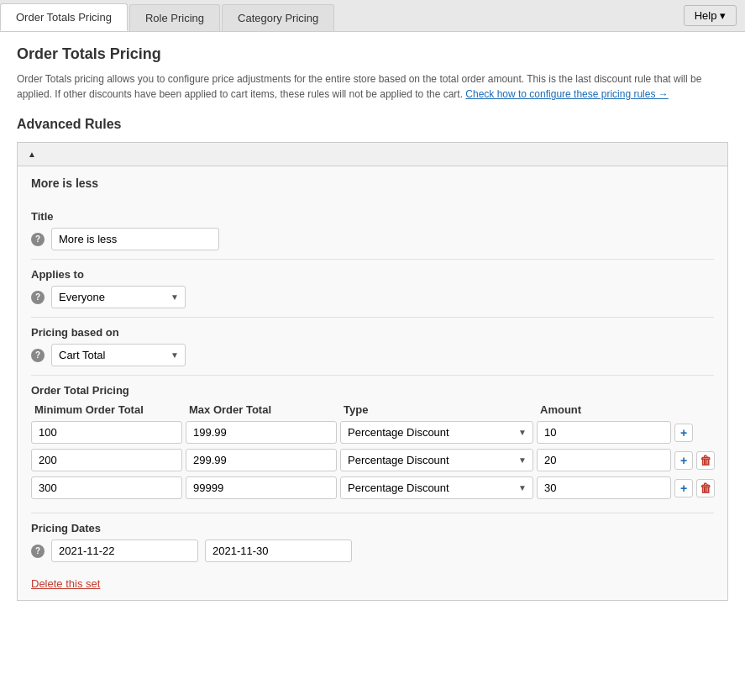 The image size is (745, 700). Describe the element at coordinates (278, 18) in the screenshot. I see `tab-category-pricing: Category Pricing` at that location.